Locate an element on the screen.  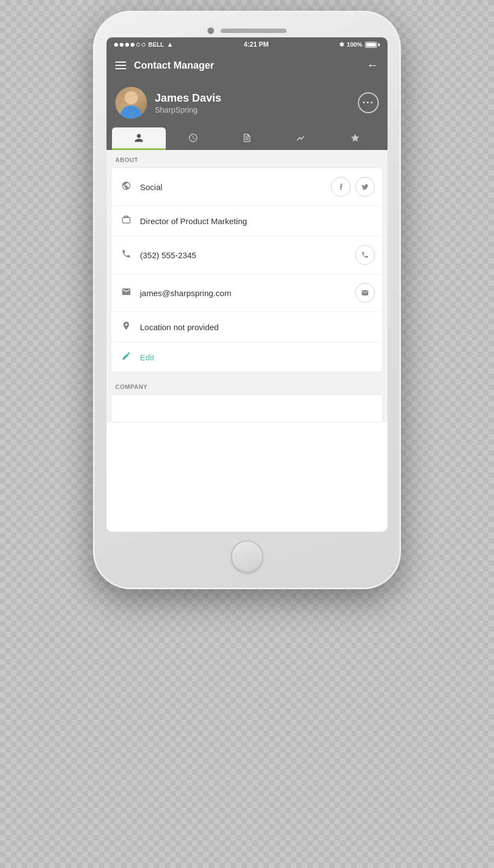
globe-icon is located at coordinates (126, 187).